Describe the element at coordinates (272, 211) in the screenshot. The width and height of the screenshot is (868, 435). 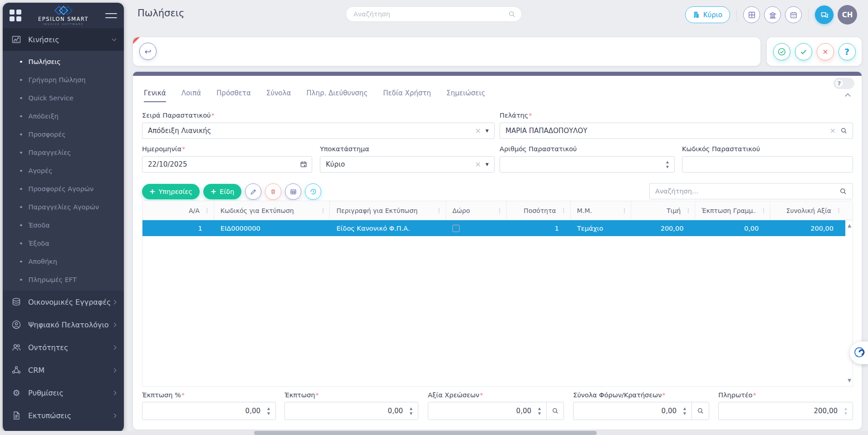
I see `column-header-code: Κωδικός για Εκτύπωση ⋮` at that location.